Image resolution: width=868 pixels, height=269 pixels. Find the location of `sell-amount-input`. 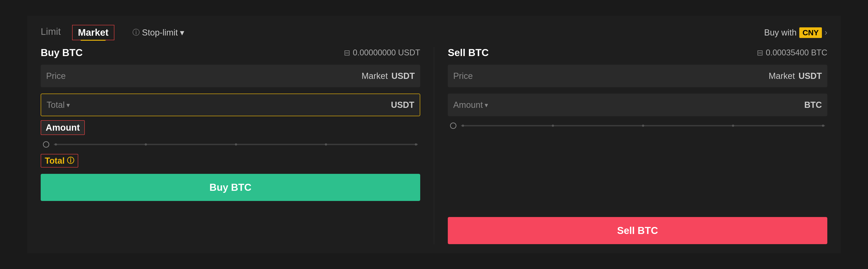

sell-amount-input is located at coordinates (646, 105).